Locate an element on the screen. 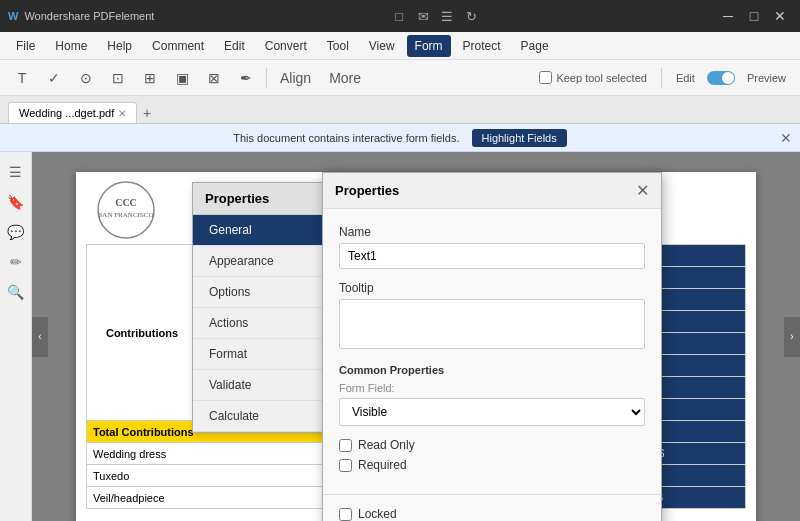  titlebar-icon-3: ☰ is located at coordinates (447, 16).